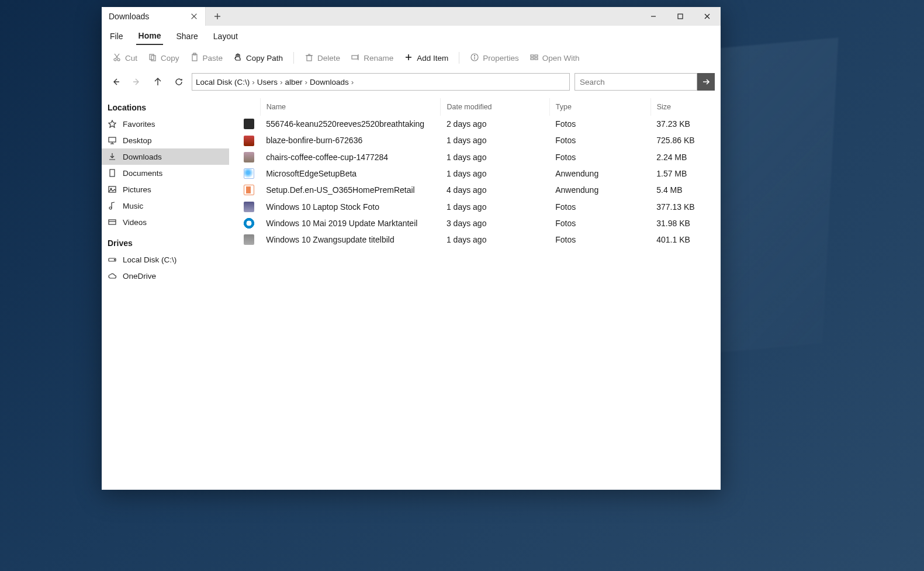 The height and width of the screenshot is (571, 924). I want to click on breadcrumb-segment: Local Disk (C:\), so click(223, 82).